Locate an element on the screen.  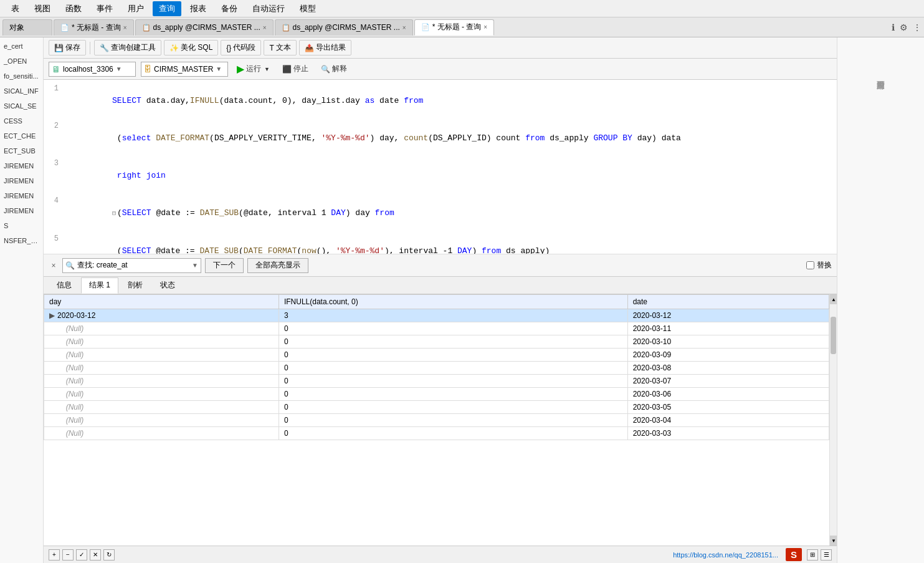
table-row: (Null)02020-03-09 is located at coordinates (437, 355).